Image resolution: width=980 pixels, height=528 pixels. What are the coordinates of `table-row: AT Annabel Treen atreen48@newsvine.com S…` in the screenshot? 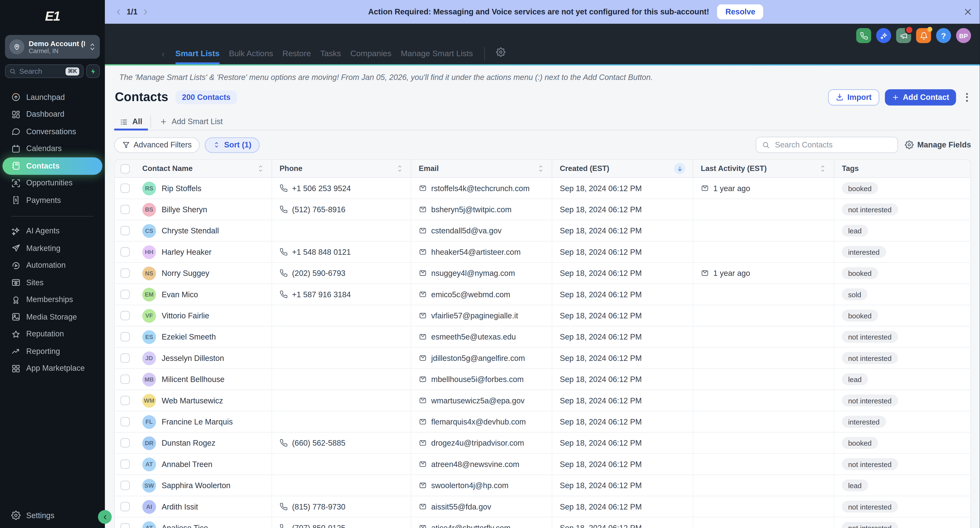 It's located at (542, 464).